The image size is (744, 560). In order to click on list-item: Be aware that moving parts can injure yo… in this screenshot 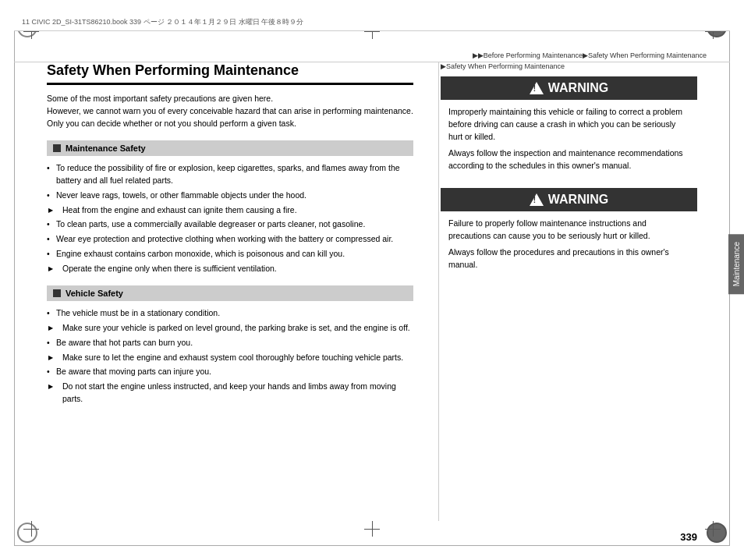, I will do `click(230, 372)`.